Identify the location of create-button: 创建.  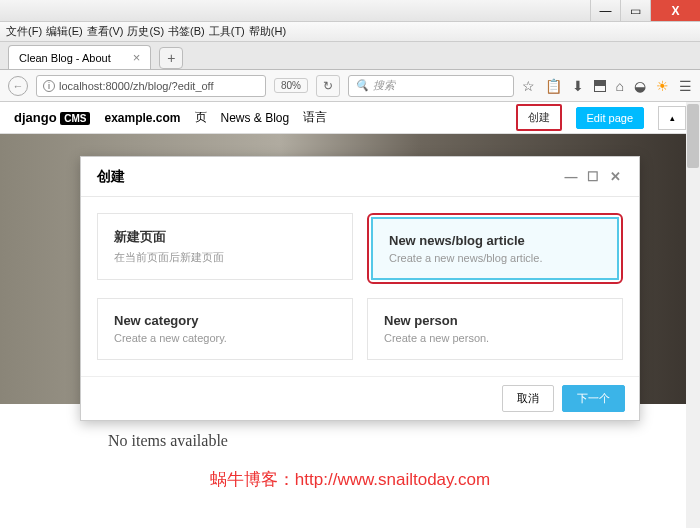
(539, 118).